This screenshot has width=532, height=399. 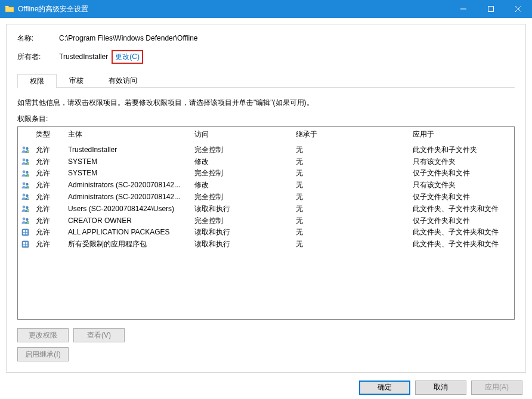 I want to click on ok-button: 确定, so click(x=385, y=388).